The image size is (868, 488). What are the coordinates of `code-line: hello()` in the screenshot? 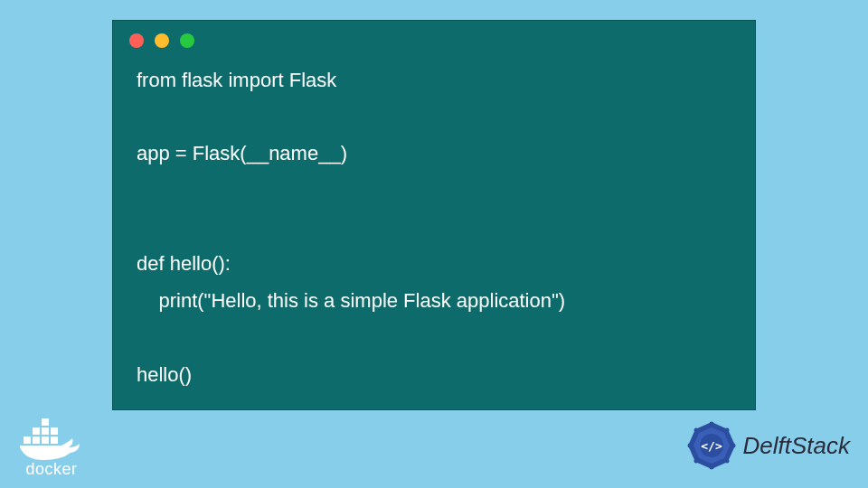 It's located at (165, 374).